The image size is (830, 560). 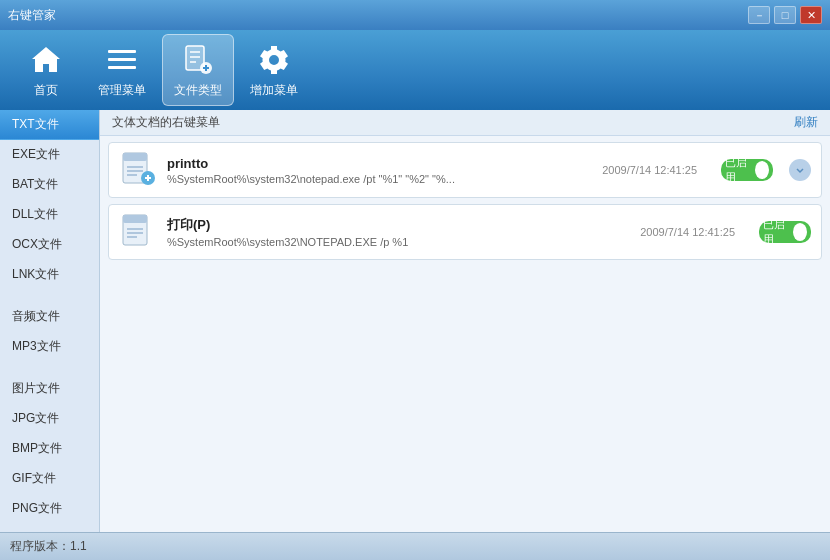 I want to click on toolbar-label-add-menu: 增加菜单, so click(x=274, y=90).